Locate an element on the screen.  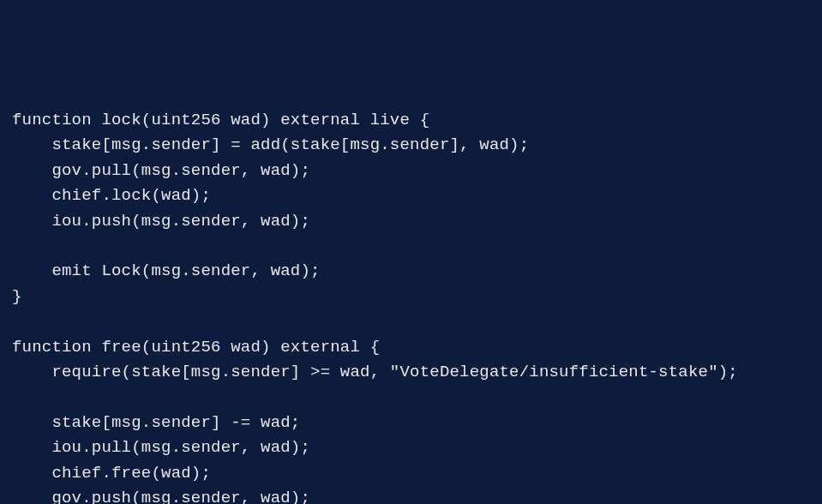
code-line: } is located at coordinates (17, 297).